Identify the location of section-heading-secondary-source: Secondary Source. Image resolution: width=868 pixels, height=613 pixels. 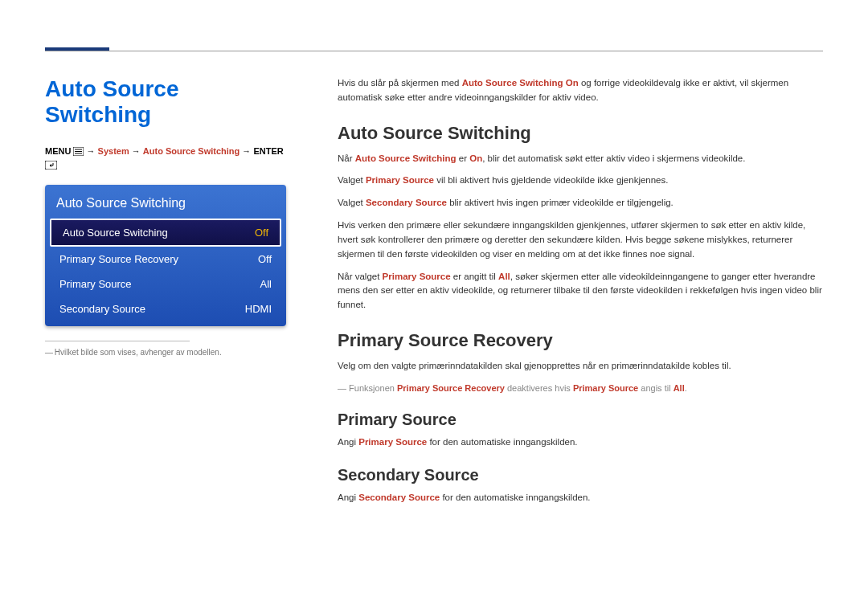
(580, 476).